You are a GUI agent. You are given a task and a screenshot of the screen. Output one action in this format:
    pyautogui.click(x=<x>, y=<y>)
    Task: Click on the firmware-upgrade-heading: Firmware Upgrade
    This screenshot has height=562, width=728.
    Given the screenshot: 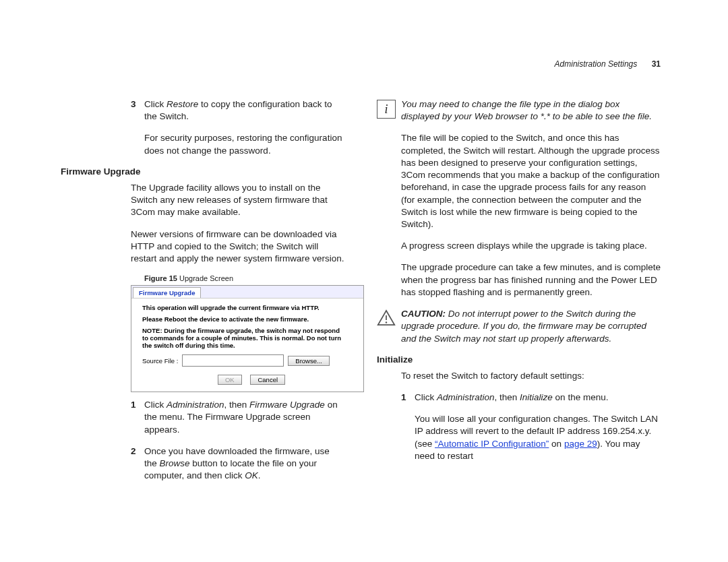 What is the action you would take?
    pyautogui.click(x=202, y=171)
    